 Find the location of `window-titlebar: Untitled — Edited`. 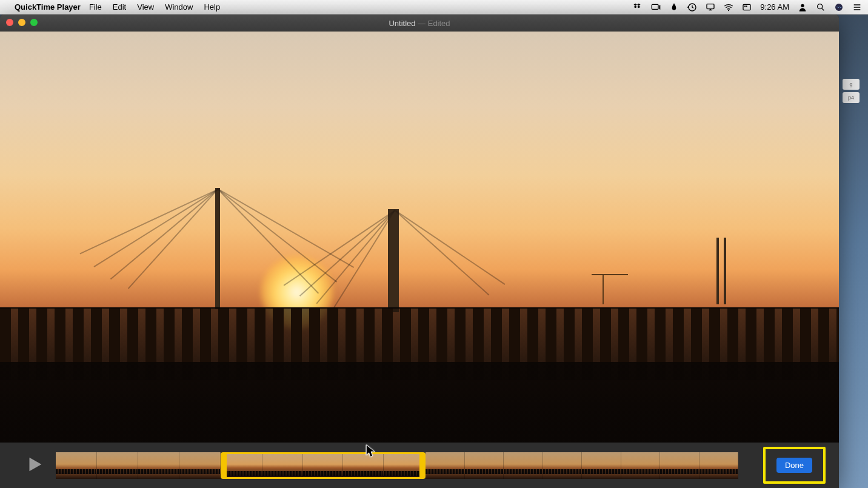

window-titlebar: Untitled — Edited is located at coordinates (419, 23).